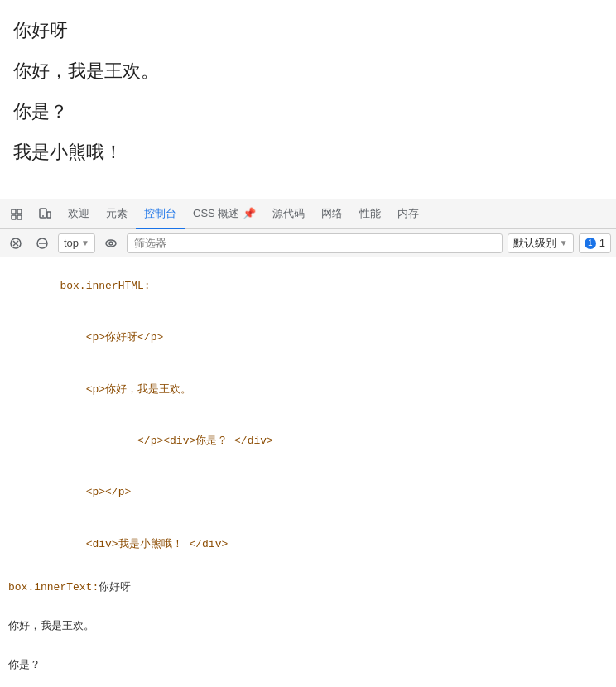 This screenshot has width=616, height=687. Describe the element at coordinates (308, 680) in the screenshot. I see `innerText-line-blank3` at that location.